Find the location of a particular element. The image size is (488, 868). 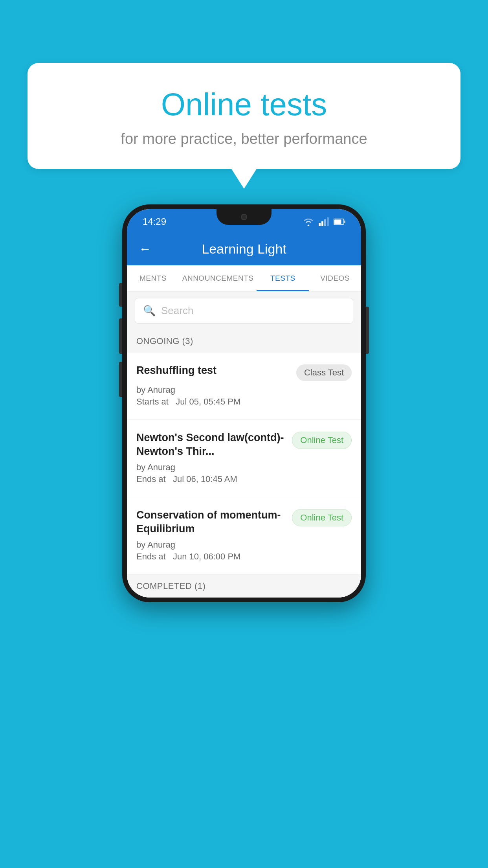

front-camera is located at coordinates (244, 217).